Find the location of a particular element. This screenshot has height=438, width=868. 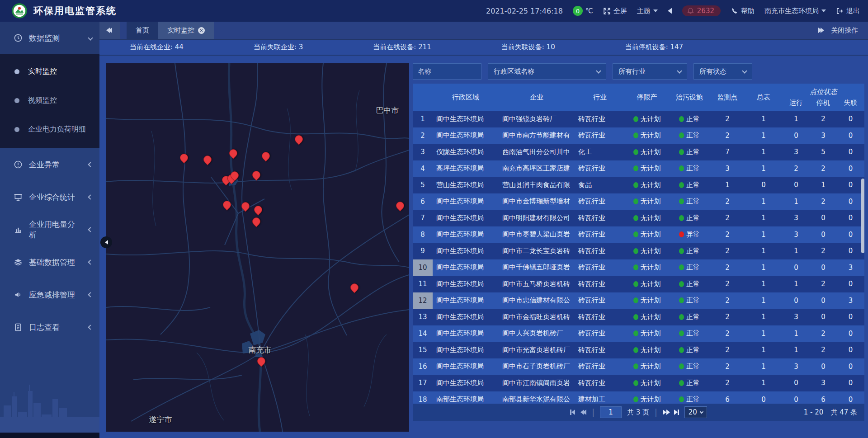

cell-pollution-facility: 正常 is located at coordinates (689, 367).